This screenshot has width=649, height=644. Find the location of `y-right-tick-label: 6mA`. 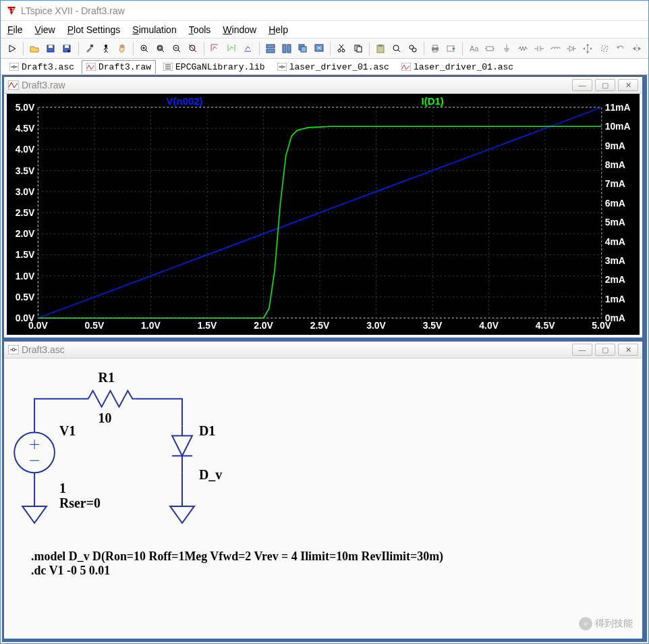

y-right-tick-label: 6mA is located at coordinates (615, 203).